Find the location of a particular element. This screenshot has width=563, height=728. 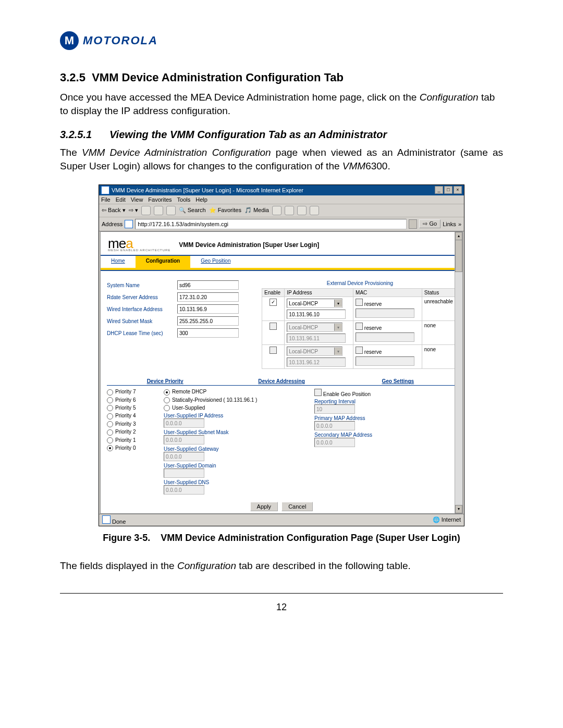

url-input: http://172.16.1.53/admin/system.cgi is located at coordinates (271, 224).